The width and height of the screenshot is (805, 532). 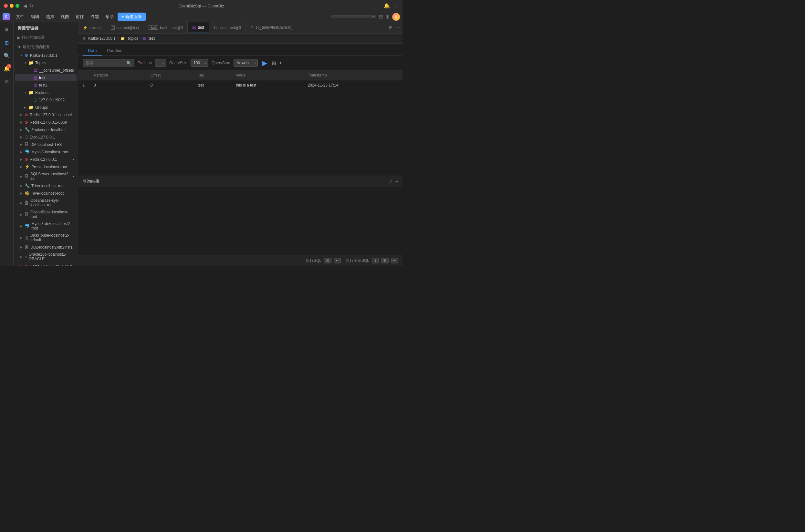 I want to click on env-dropdown, so click(x=353, y=17).